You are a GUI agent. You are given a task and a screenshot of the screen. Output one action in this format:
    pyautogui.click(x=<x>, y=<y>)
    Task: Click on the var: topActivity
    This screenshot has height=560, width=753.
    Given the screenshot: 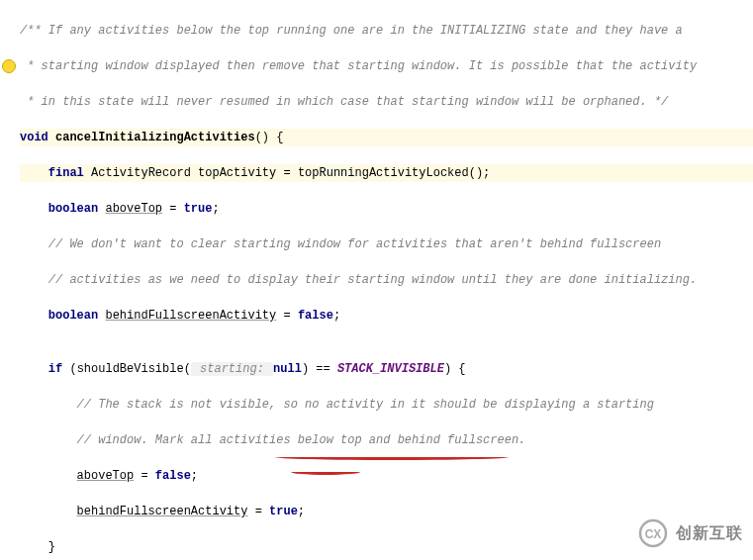 What is the action you would take?
    pyautogui.click(x=237, y=173)
    